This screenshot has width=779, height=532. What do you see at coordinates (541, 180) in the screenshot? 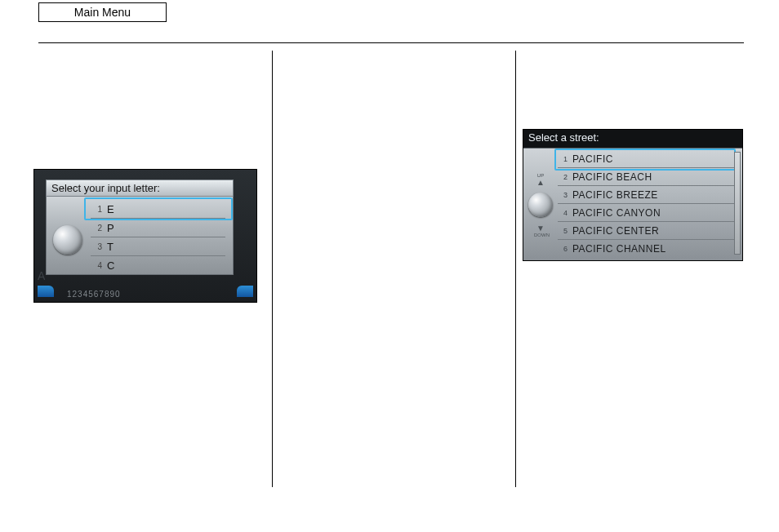
I see `scroll-up-icon: UP▲` at bounding box center [541, 180].